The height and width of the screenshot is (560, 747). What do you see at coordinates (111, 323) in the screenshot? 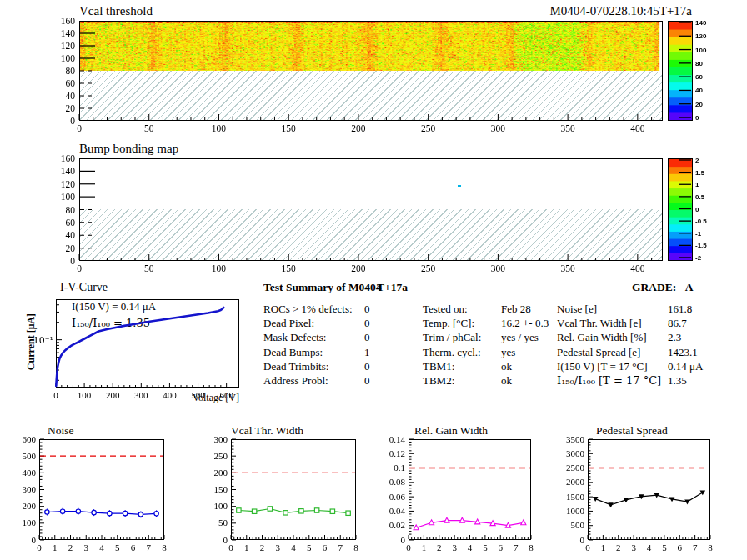
I see `iv-annotation-2: I₁₅₀/I₁₀₀ = 1.35` at bounding box center [111, 323].